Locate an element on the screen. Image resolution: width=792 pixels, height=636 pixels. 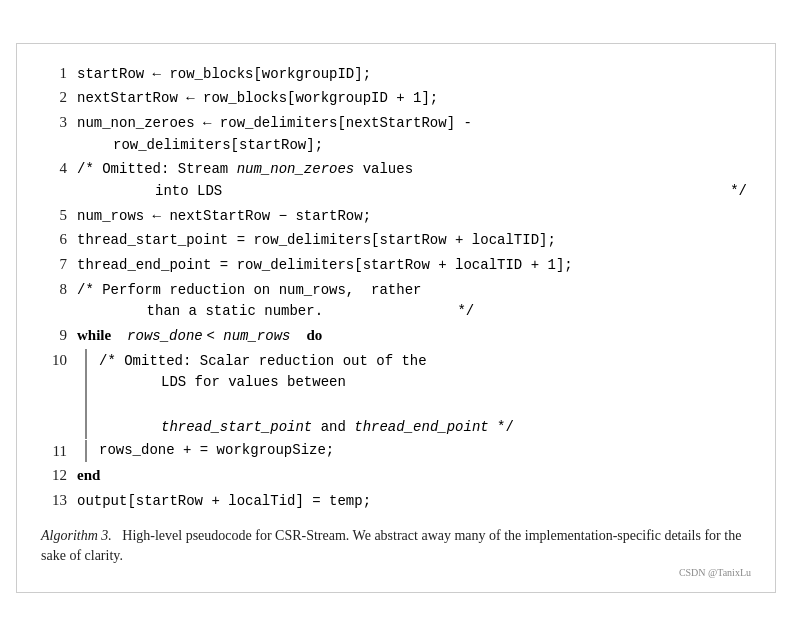
line-5: 5 num_rows ← nextStartRow − startRow; is located at coordinates (396, 216).